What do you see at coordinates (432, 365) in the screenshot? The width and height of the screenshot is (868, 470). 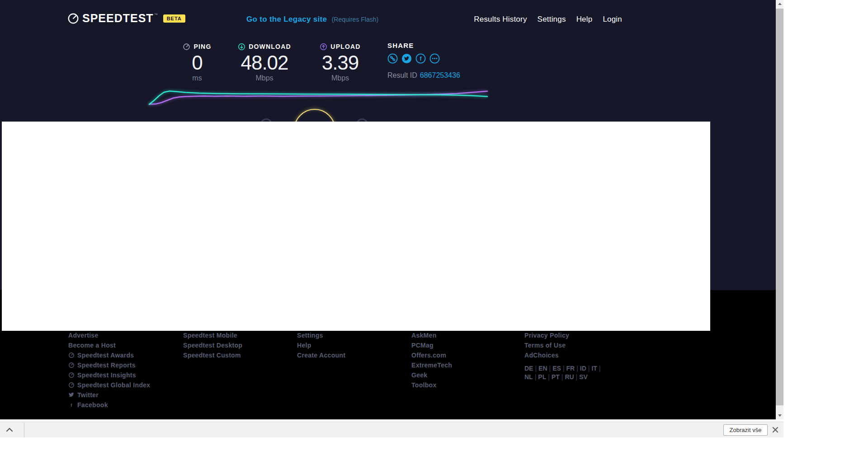 I see `footer-link-extremetech: ExtremeTech` at bounding box center [432, 365].